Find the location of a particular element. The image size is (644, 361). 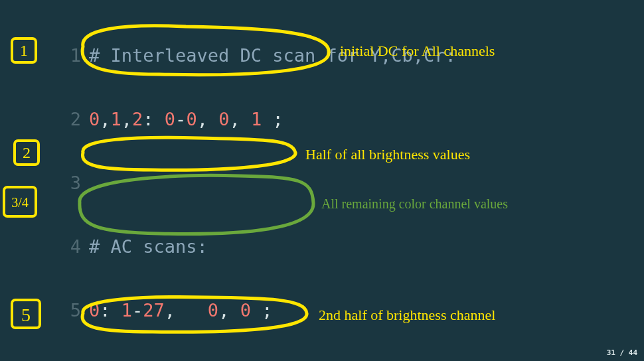

marker-1-label: 1 is located at coordinates (24, 50).